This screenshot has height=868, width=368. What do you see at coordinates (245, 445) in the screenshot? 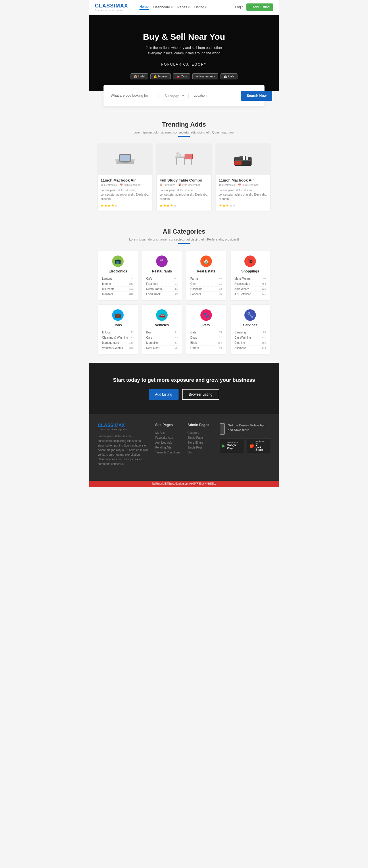
I see `footer-app-col: Get the Dealey Mobile App and Save more …` at bounding box center [245, 445].